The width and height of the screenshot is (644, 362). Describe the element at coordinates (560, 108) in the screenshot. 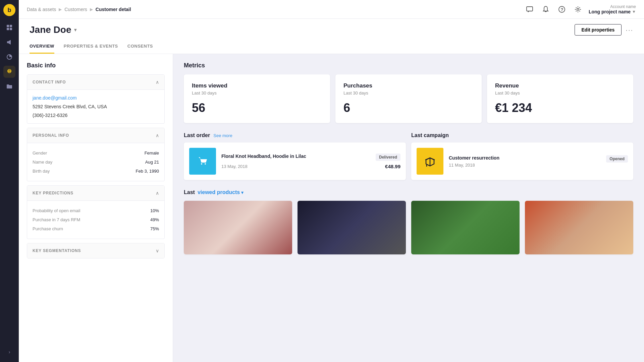

I see `metric-revenue-value: €1 234` at that location.